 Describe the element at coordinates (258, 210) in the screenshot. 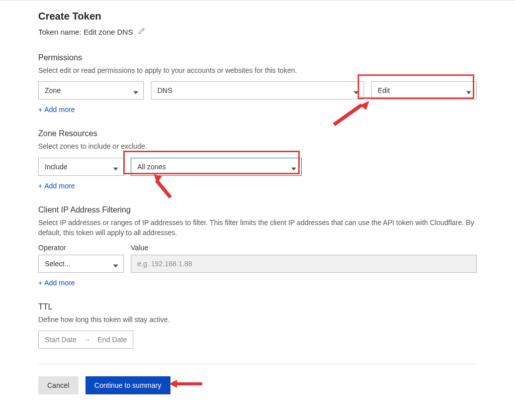

I see `ip-filtering-heading: Client IP Address Filtering` at that location.